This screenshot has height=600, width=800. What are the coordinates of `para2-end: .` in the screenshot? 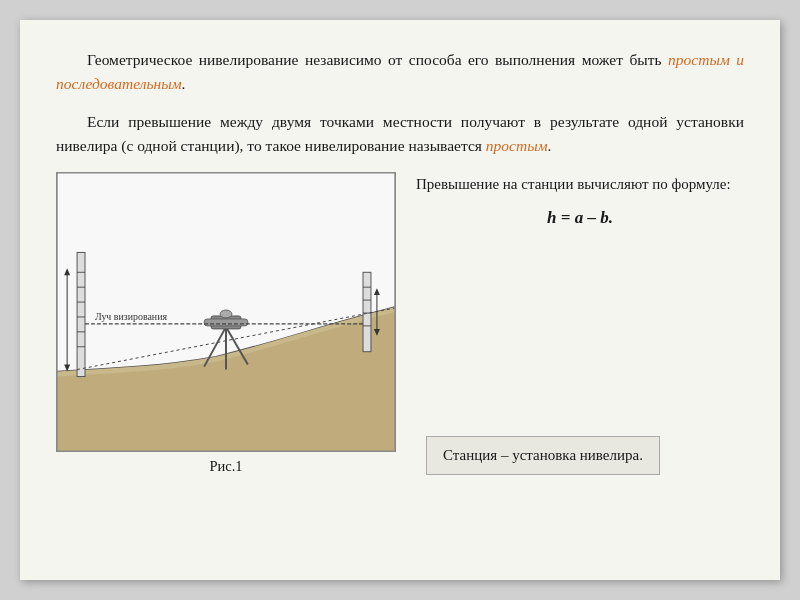 It's located at (550, 146).